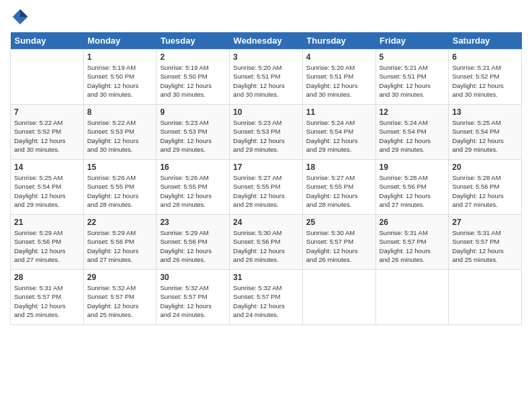 This screenshot has height=411, width=532. Describe the element at coordinates (120, 57) in the screenshot. I see `day-number: 1` at that location.